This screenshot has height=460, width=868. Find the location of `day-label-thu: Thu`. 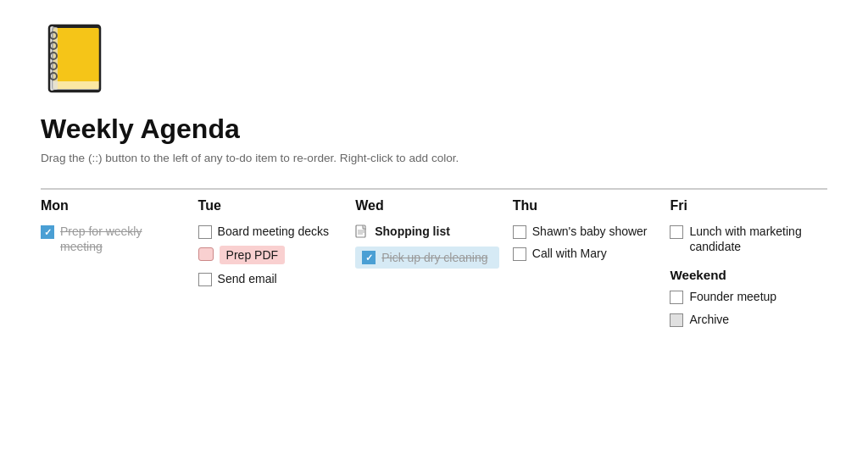

day-label-thu: Thu is located at coordinates (585, 206).